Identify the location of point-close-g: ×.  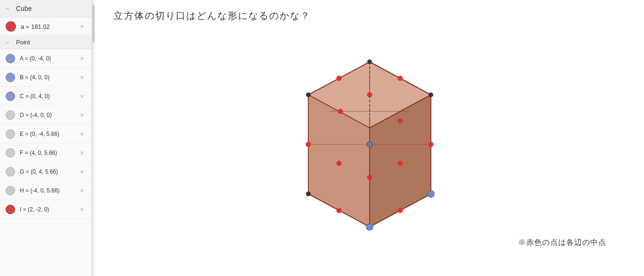
(82, 172).